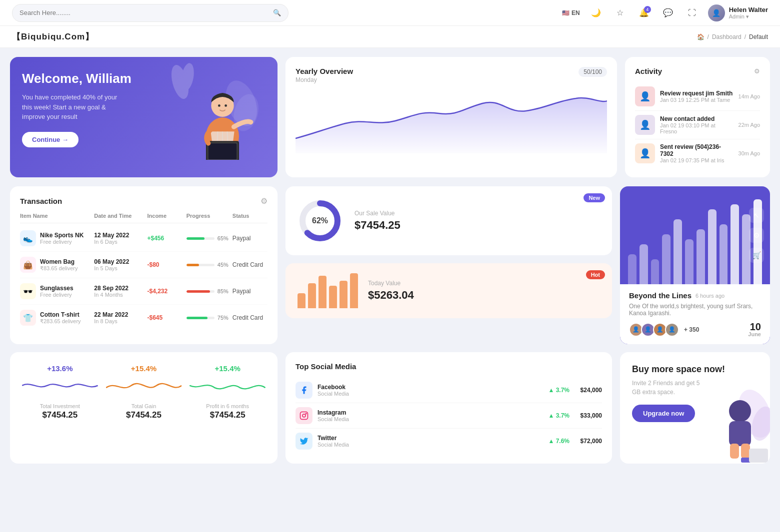  I want to click on progress-pct: 85%, so click(223, 291).